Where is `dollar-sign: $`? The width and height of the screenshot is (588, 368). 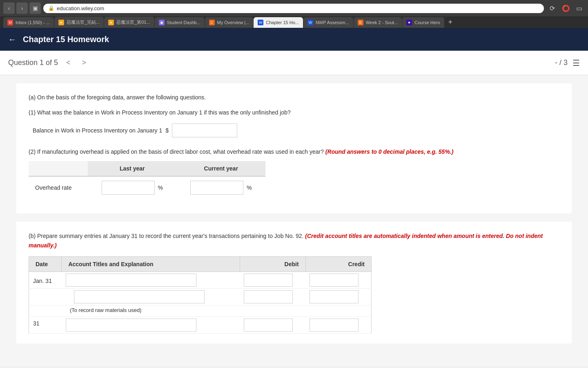 dollar-sign: $ is located at coordinates (167, 130).